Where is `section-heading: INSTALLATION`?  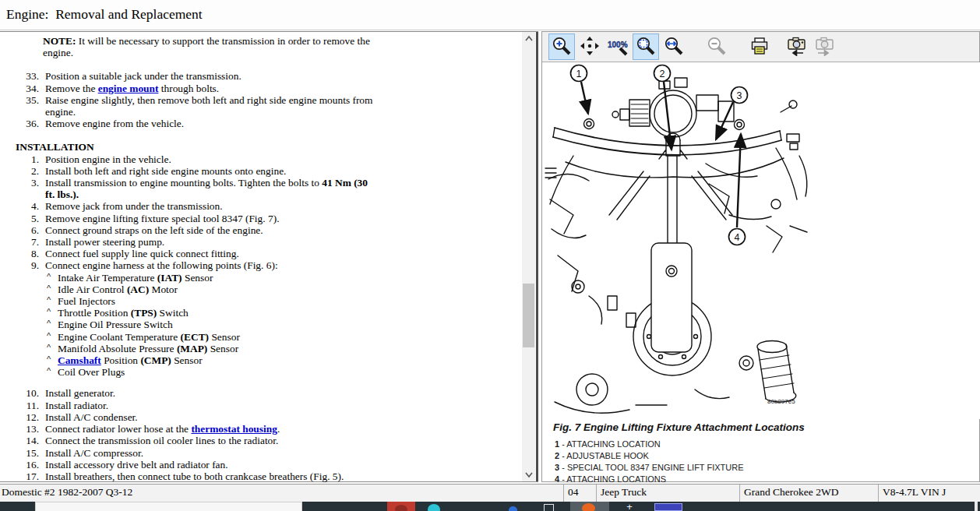
section-heading: INSTALLATION is located at coordinates (210, 146).